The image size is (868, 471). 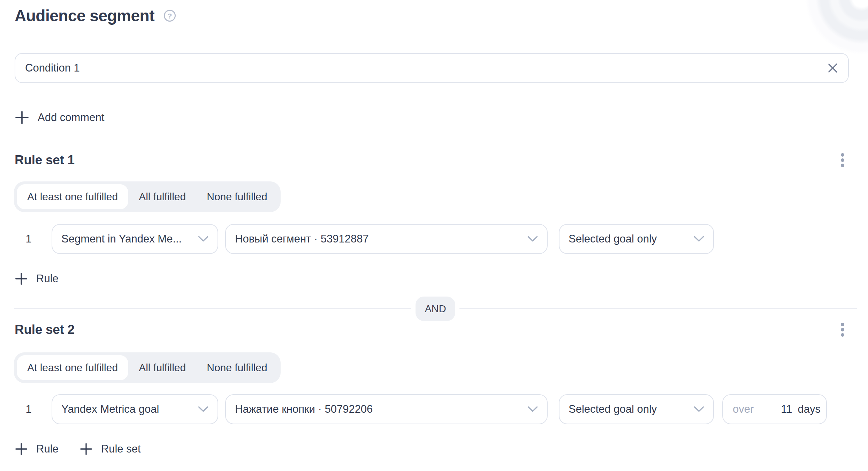 I want to click on rule-set-2-match-switcher: At least one fulfilled All fulfilled Non…, so click(x=147, y=368).